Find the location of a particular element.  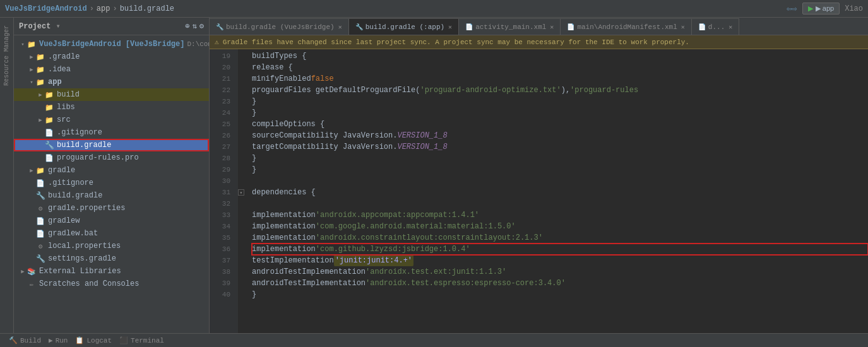

root-path: D:\company\me\JsBridge\VueJsBridgeAndroi… is located at coordinates (198, 44).